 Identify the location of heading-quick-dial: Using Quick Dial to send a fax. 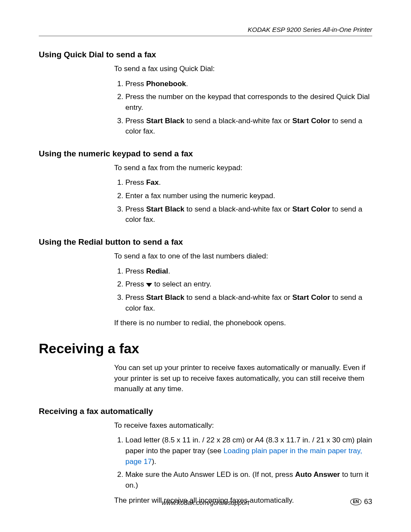
(206, 55).